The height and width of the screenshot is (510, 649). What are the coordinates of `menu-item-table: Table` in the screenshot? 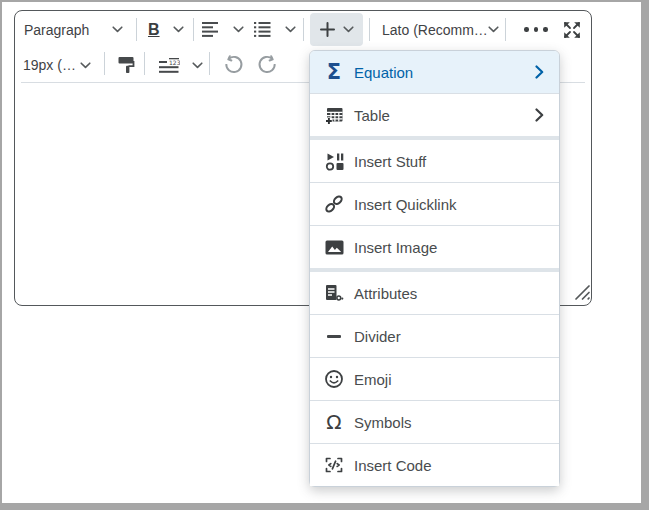 It's located at (434, 115).